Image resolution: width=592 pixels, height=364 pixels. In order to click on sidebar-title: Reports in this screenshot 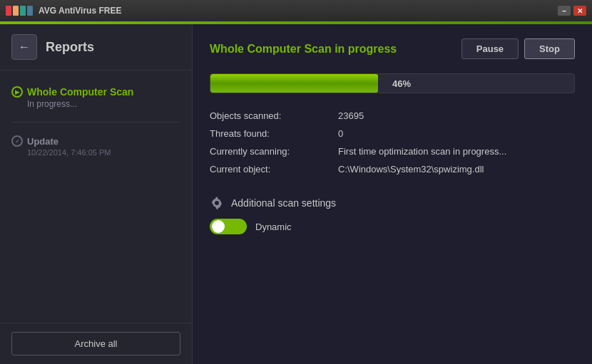, I will do `click(70, 47)`.